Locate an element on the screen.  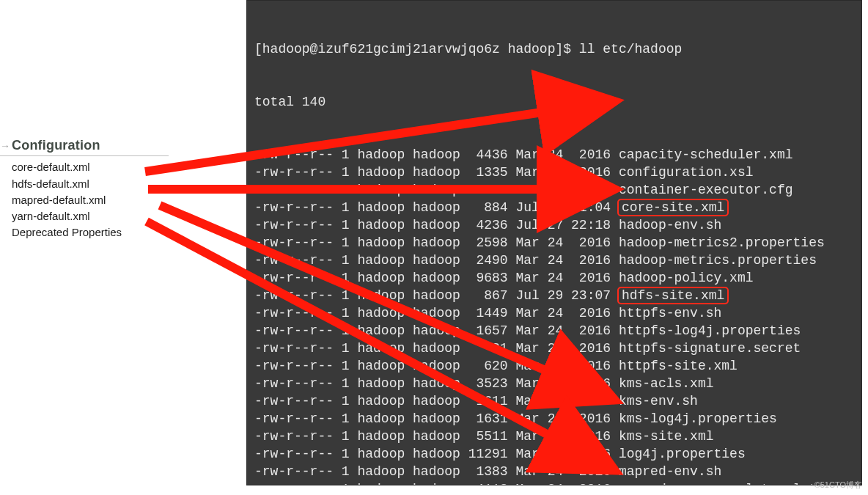
file-name: hadoop-metrics2.properties is located at coordinates (721, 243).